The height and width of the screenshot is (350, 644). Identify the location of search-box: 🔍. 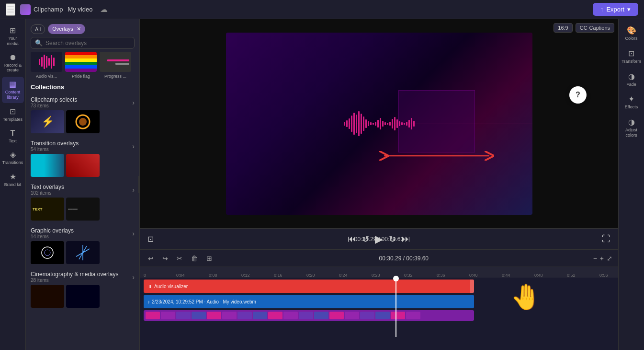
(82, 43).